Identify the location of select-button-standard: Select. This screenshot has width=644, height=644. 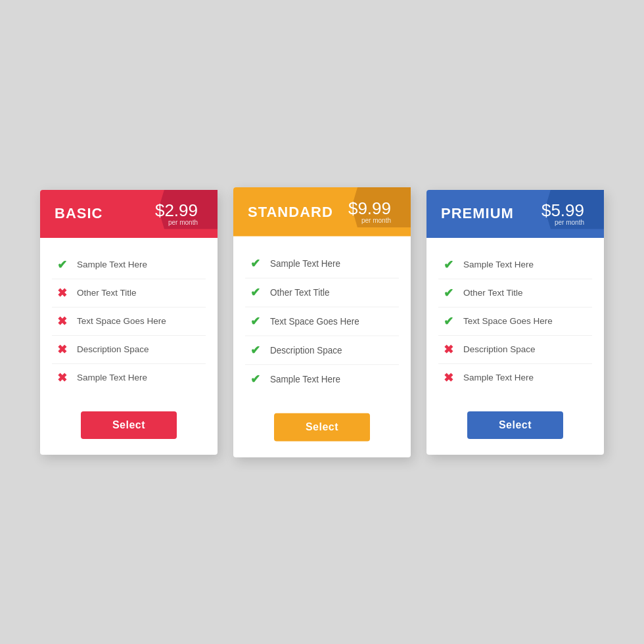
(322, 427).